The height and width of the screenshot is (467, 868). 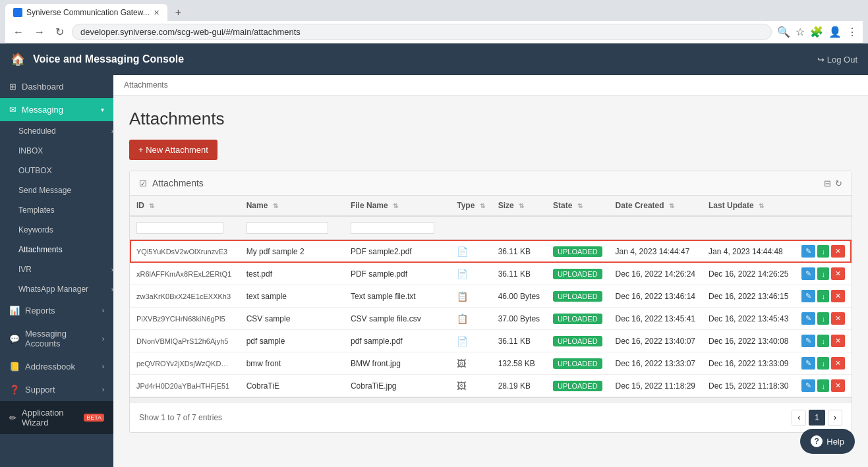 I want to click on bookmark-icon: ☆, so click(x=800, y=32).